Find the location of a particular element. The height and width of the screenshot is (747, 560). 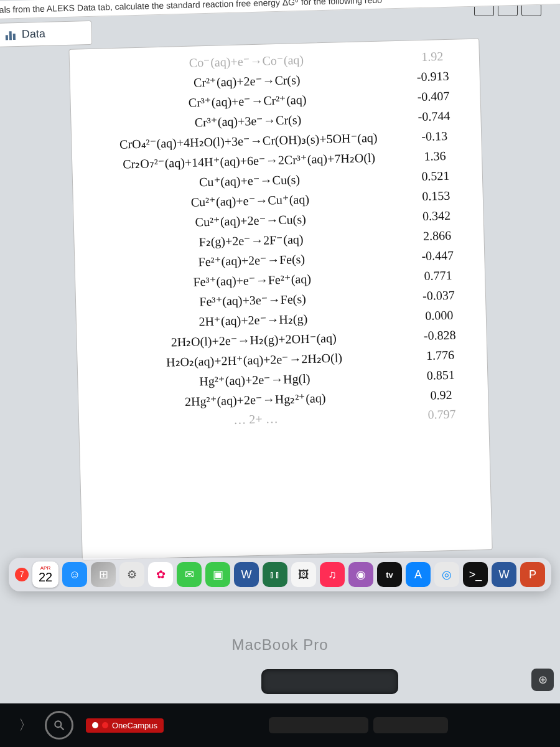

device-label: MacBook Pro is located at coordinates (280, 645).